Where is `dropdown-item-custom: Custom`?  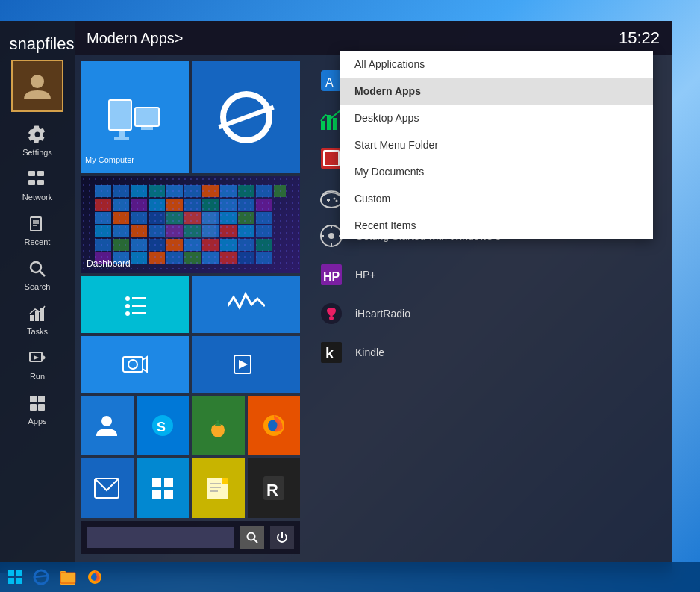
dropdown-item-custom: Custom is located at coordinates (496, 199).